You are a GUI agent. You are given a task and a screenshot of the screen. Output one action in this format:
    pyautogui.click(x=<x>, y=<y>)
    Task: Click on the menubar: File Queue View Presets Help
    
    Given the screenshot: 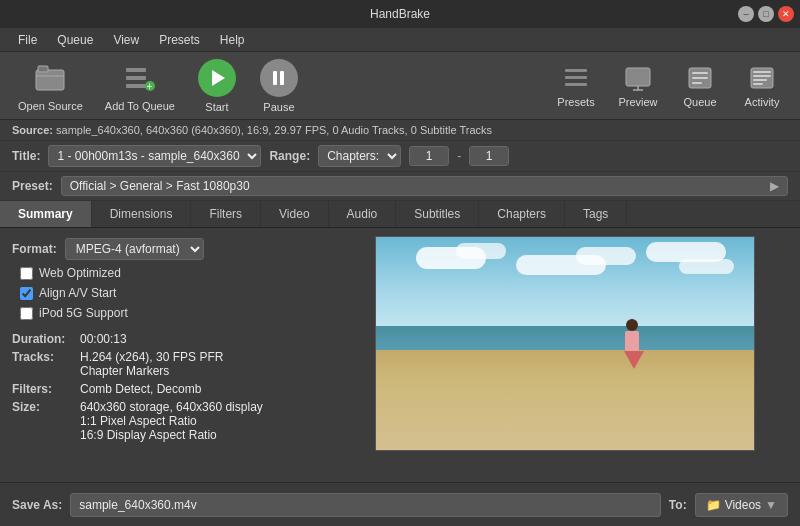 What is the action you would take?
    pyautogui.click(x=400, y=40)
    